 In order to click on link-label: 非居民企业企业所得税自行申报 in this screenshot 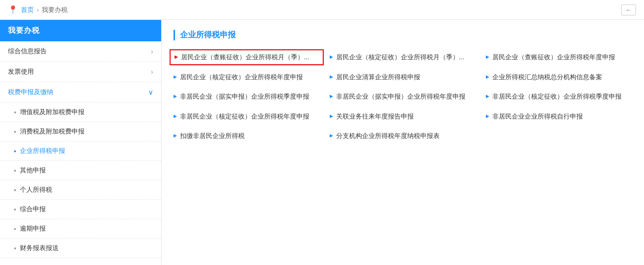, I will do `click(538, 117)`.